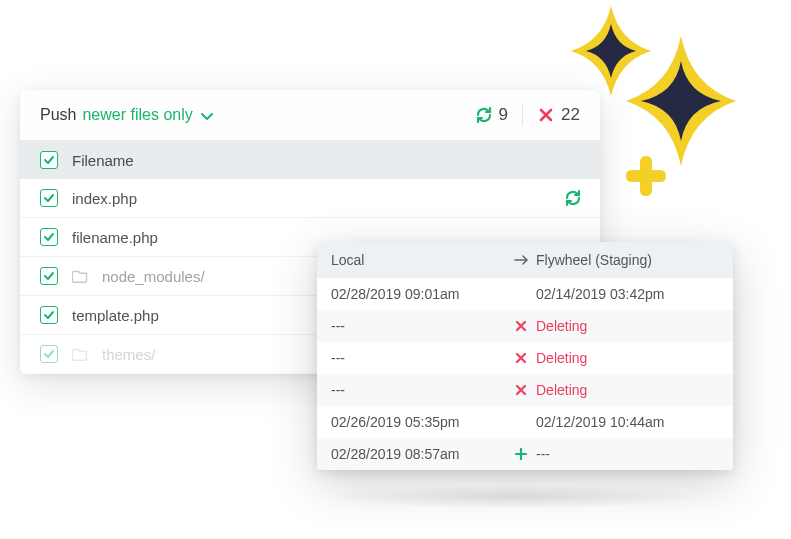  Describe the element at coordinates (492, 115) in the screenshot. I see `stat-sync: 9` at that location.